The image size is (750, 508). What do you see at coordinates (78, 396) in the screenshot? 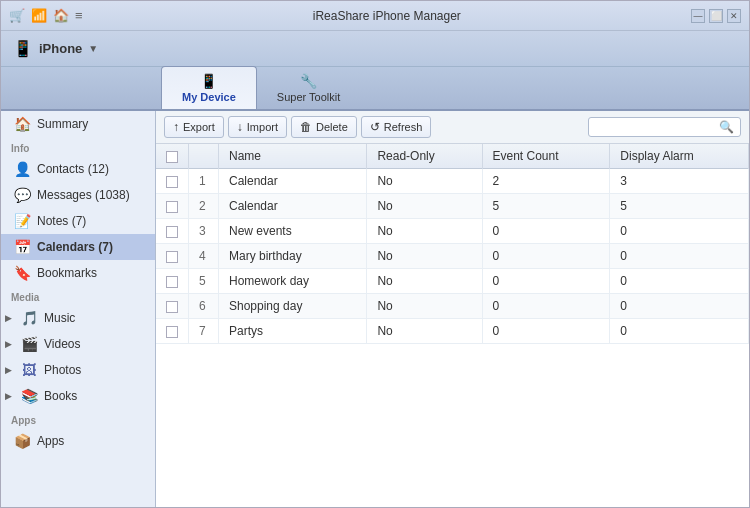
I see `sidebar-item-books: ▶ 📚 Books` at bounding box center [78, 396].